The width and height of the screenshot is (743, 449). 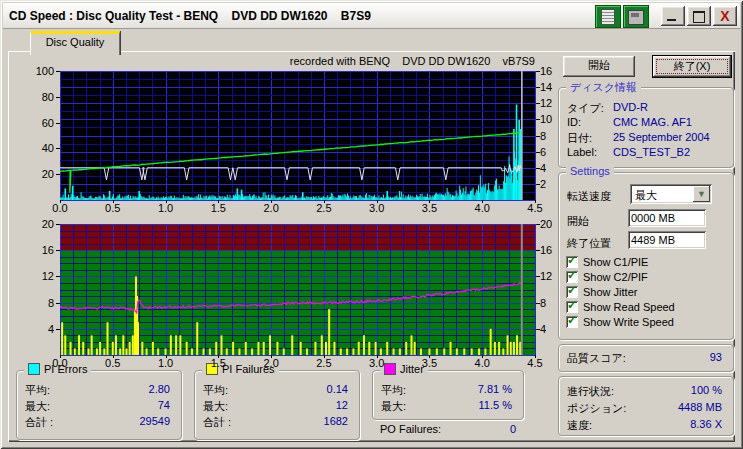 What do you see at coordinates (706, 390) in the screenshot?
I see `row-value: 100 %` at bounding box center [706, 390].